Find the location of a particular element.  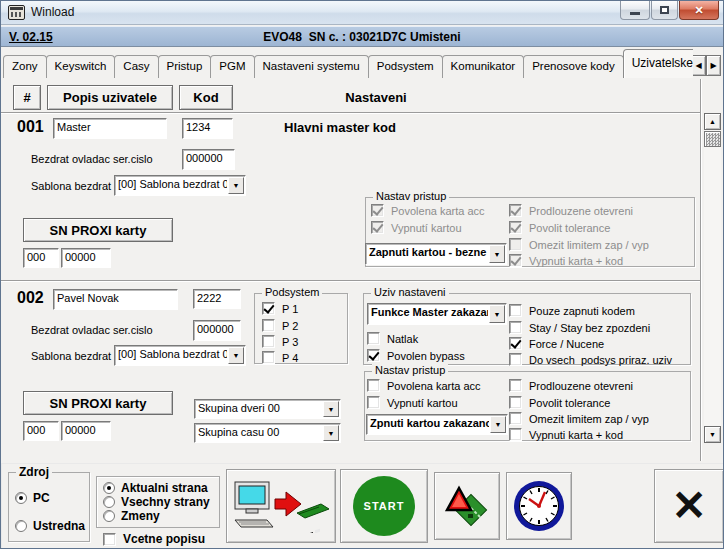

tab-casy: Casy is located at coordinates (136, 66).